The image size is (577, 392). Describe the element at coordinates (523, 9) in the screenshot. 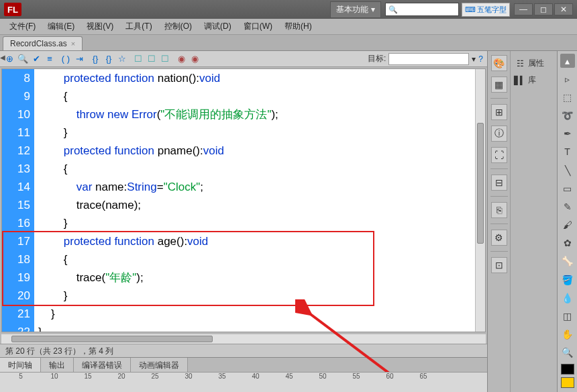

I see `minimize-button: —` at that location.